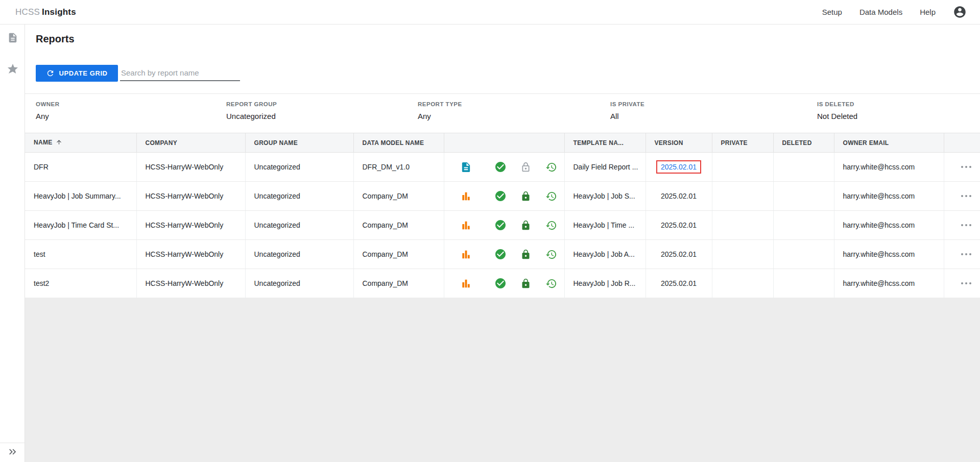 The width and height of the screenshot is (980, 462). I want to click on check-circle-icon, so click(500, 225).